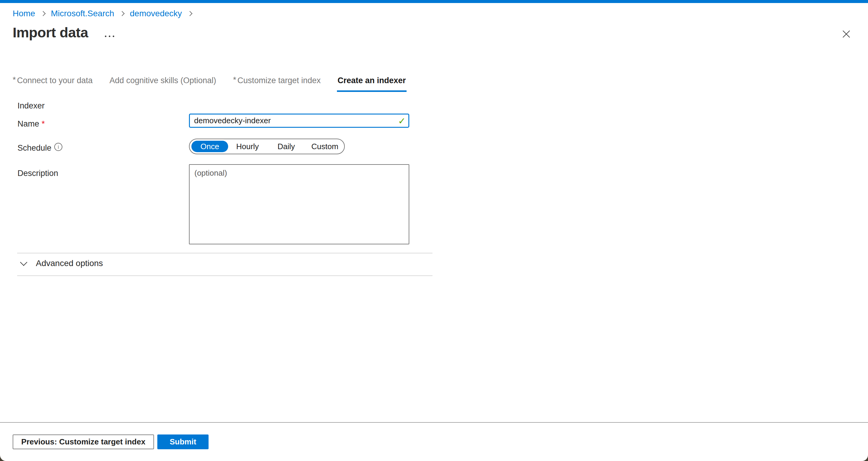 The image size is (868, 461). What do you see at coordinates (299, 121) in the screenshot?
I see `name-input` at bounding box center [299, 121].